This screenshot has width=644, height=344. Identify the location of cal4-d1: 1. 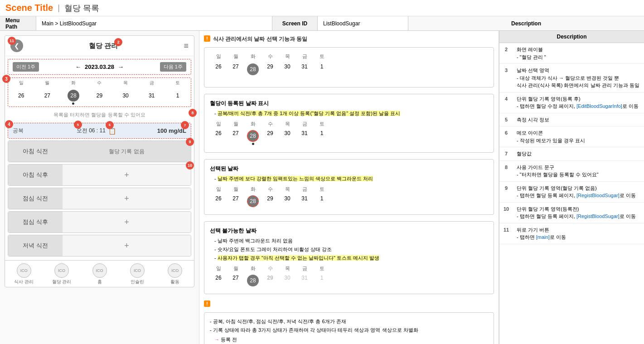
(322, 281).